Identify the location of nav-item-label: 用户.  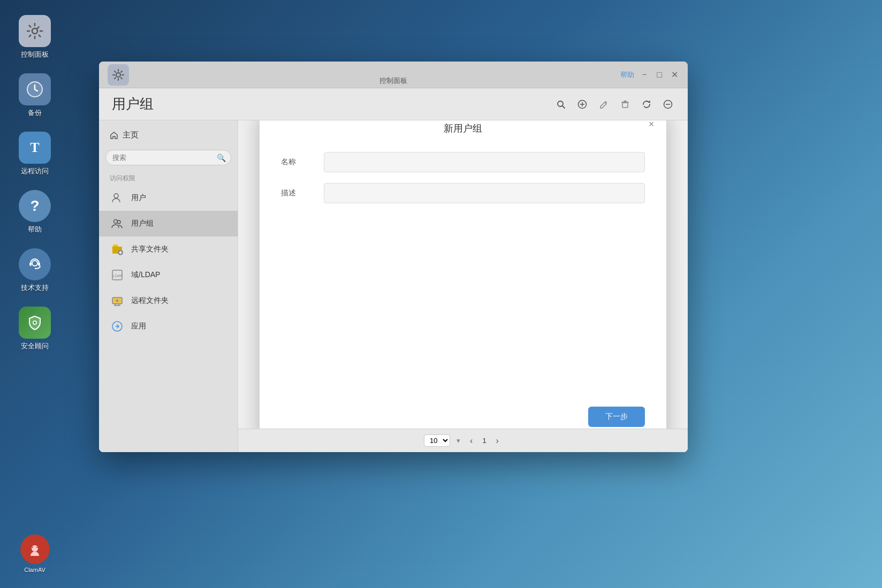
(139, 198).